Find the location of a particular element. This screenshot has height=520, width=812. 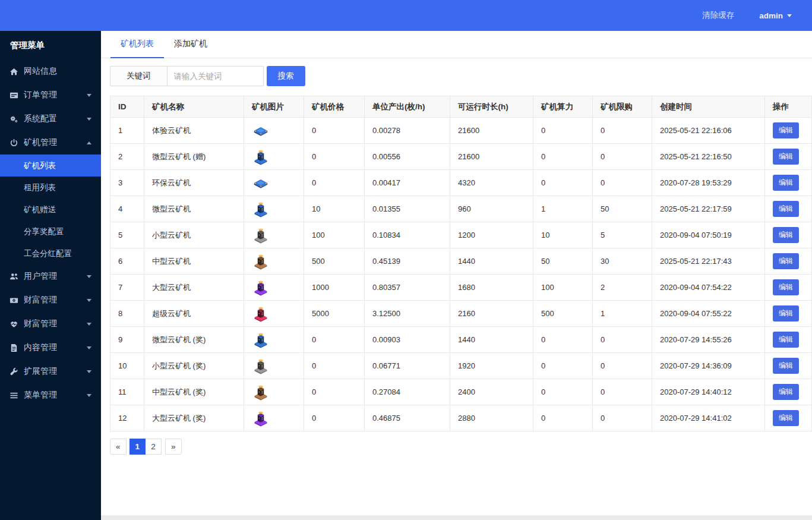

wrench-icon is located at coordinates (14, 372).